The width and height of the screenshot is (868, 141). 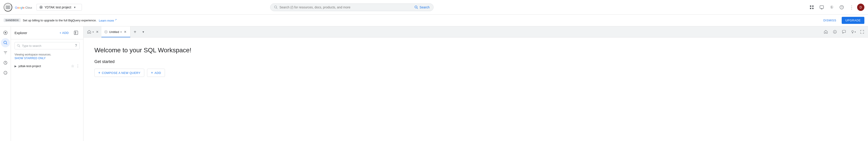 What do you see at coordinates (64, 33) in the screenshot?
I see `explorer-add-button: + ADD` at bounding box center [64, 33].